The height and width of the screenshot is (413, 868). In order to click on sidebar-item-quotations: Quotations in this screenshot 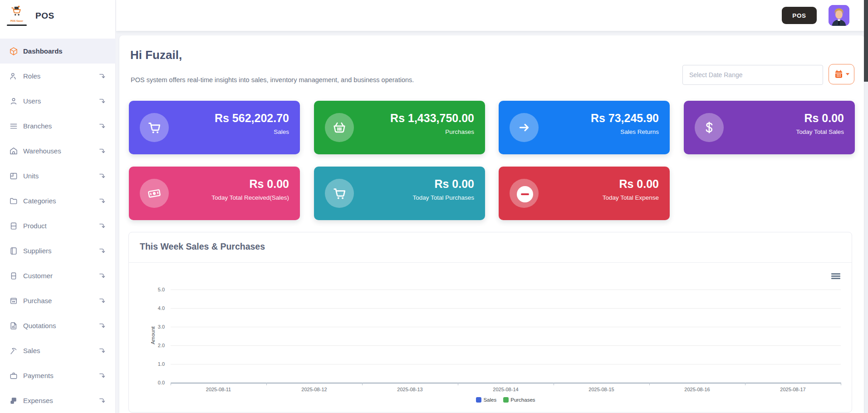, I will do `click(58, 326)`.